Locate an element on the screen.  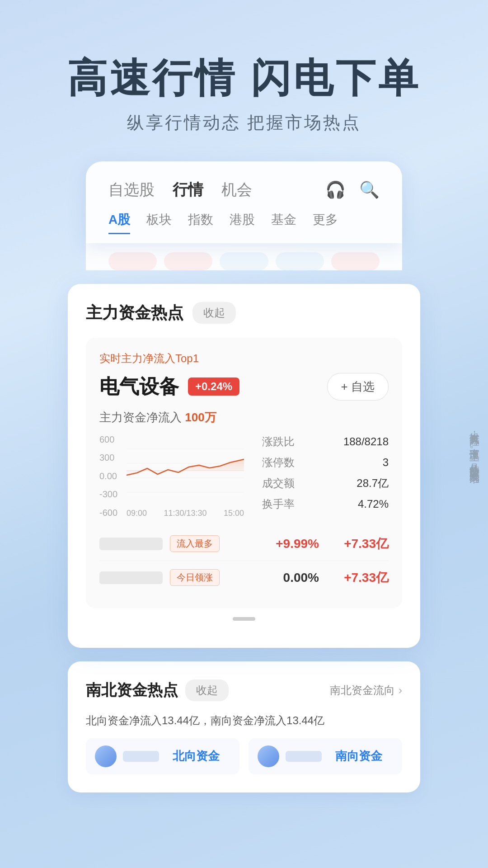
subtab-index: 指数 is located at coordinates (201, 222).